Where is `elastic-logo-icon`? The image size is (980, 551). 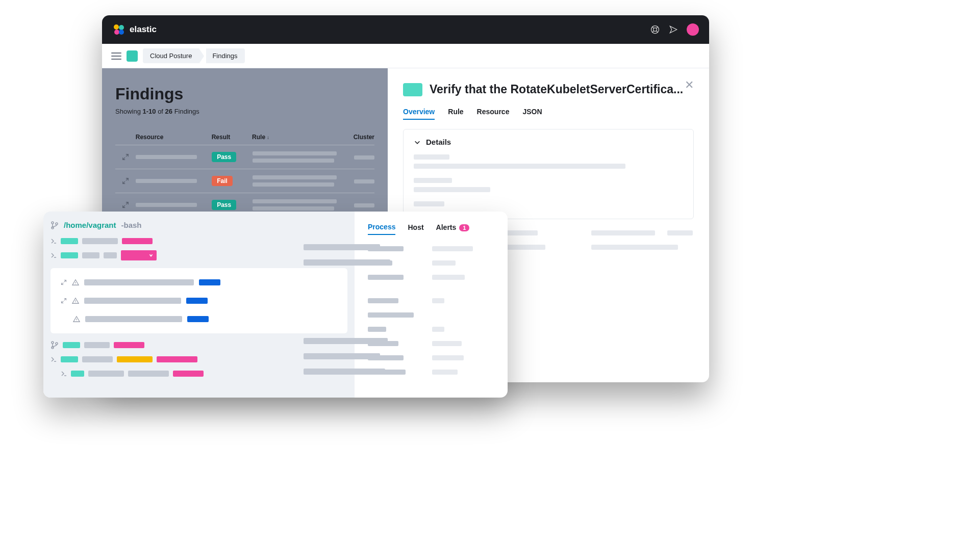
elastic-logo-icon is located at coordinates (119, 30).